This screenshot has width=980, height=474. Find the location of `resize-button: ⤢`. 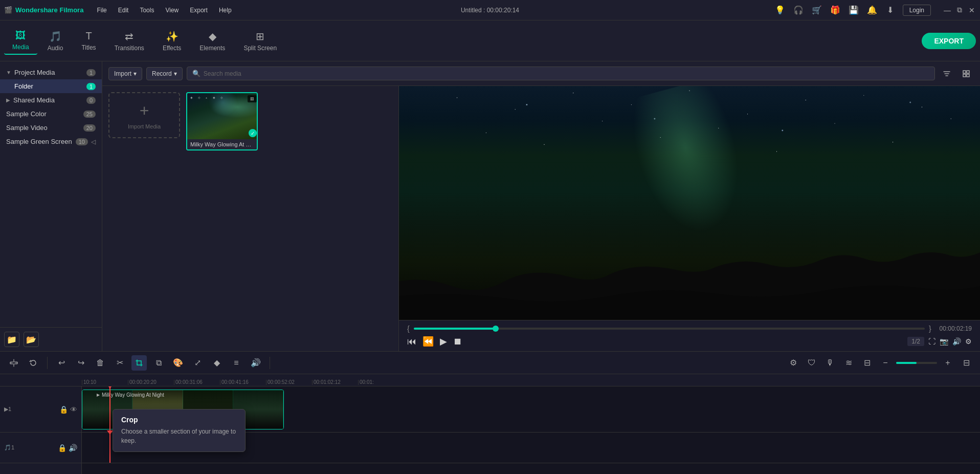

resize-button: ⤢ is located at coordinates (197, 363).